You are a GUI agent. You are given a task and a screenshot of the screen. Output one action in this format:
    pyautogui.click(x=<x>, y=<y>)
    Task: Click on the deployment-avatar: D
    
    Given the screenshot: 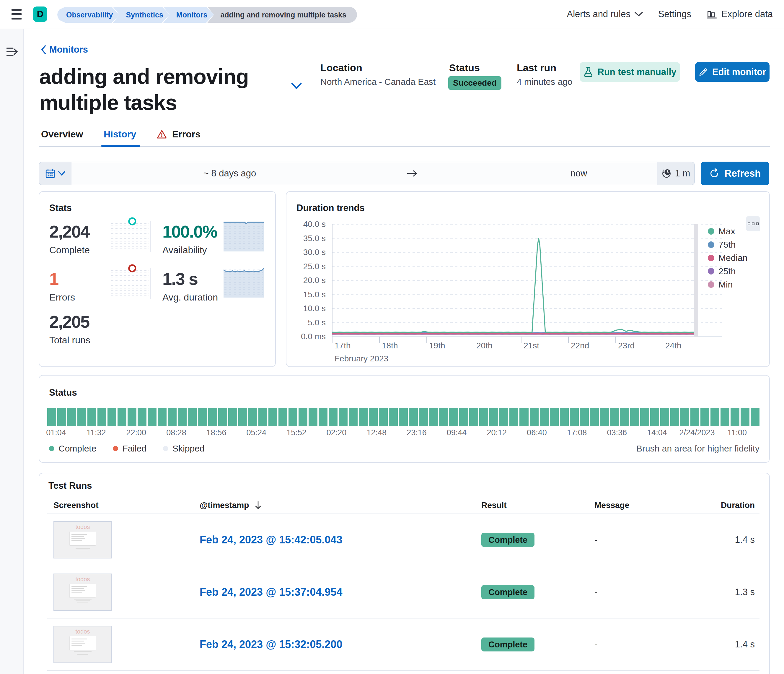 What is the action you would take?
    pyautogui.click(x=40, y=14)
    